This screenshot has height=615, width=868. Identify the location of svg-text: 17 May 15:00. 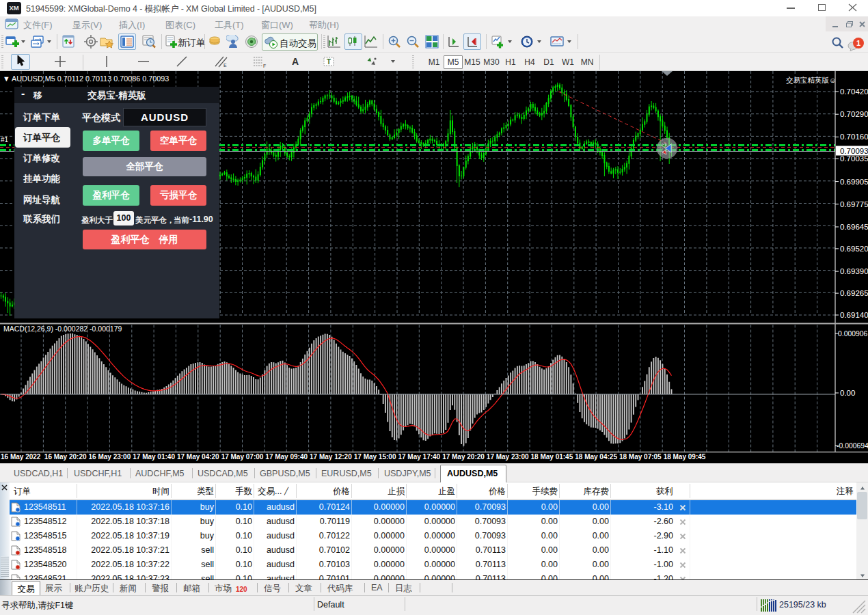
(375, 456).